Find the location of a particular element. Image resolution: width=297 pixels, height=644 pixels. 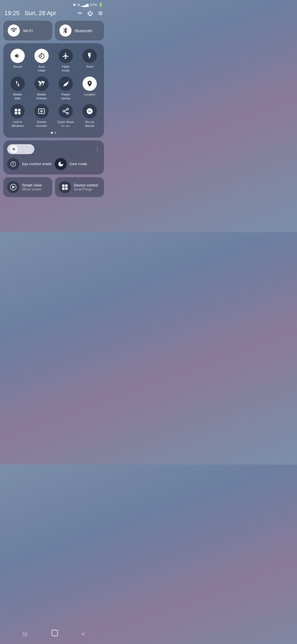

eye-comfort-icon-circle: A is located at coordinates (13, 164).